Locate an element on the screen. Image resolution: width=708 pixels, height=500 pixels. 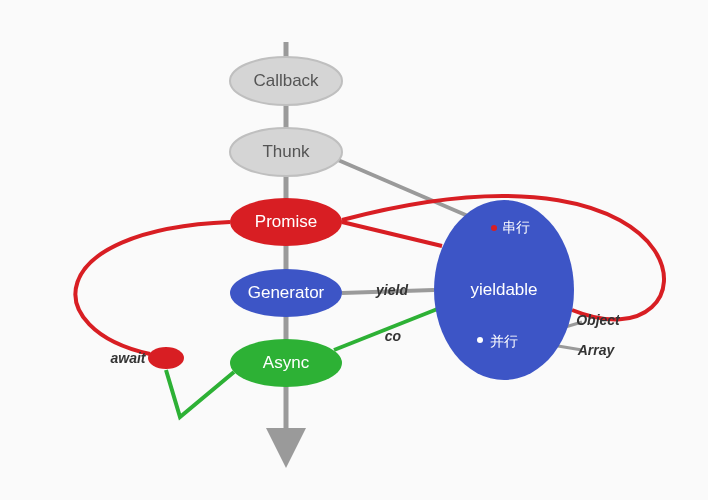
edge-async-co is located at coordinates (392, 327).